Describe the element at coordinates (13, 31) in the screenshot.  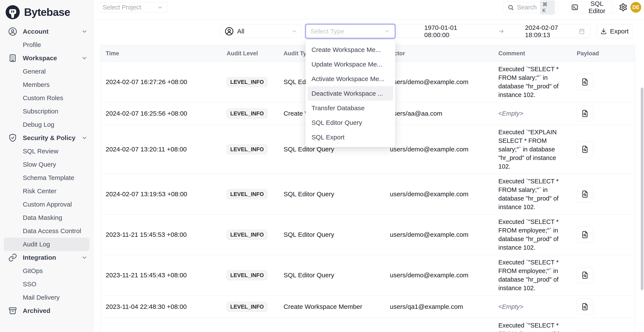
I see `person-circle-icon` at that location.